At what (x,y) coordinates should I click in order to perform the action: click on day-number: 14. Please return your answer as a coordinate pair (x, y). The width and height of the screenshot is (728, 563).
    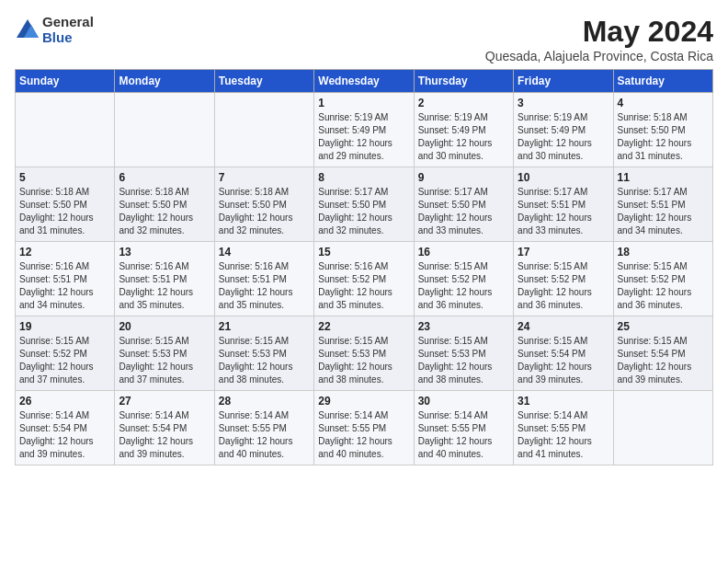
    Looking at the image, I should click on (265, 252).